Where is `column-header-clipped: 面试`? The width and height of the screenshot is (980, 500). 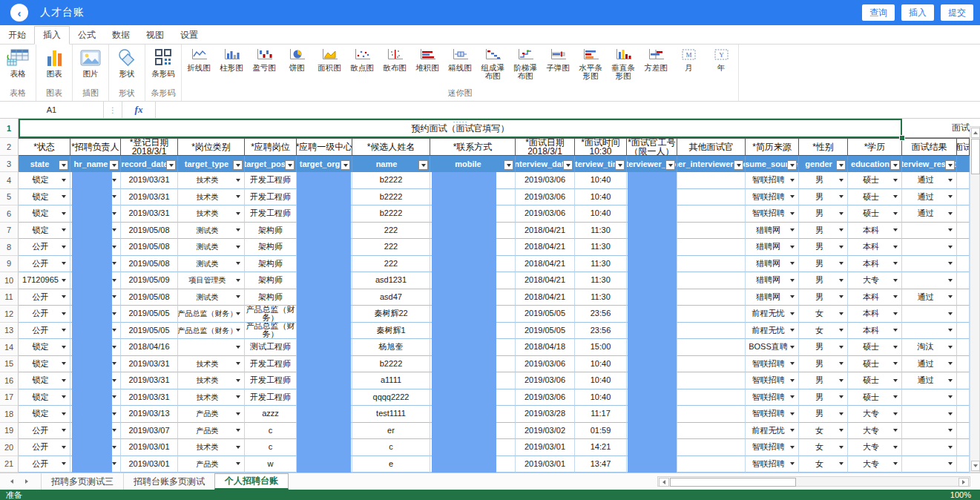 column-header-clipped: 面试 is located at coordinates (963, 147).